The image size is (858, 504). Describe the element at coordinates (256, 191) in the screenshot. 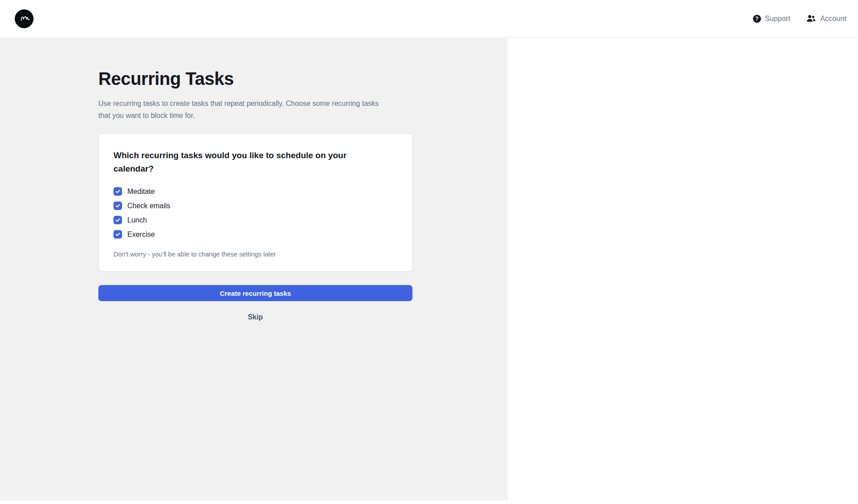

I see `option-row: Meditate` at that location.